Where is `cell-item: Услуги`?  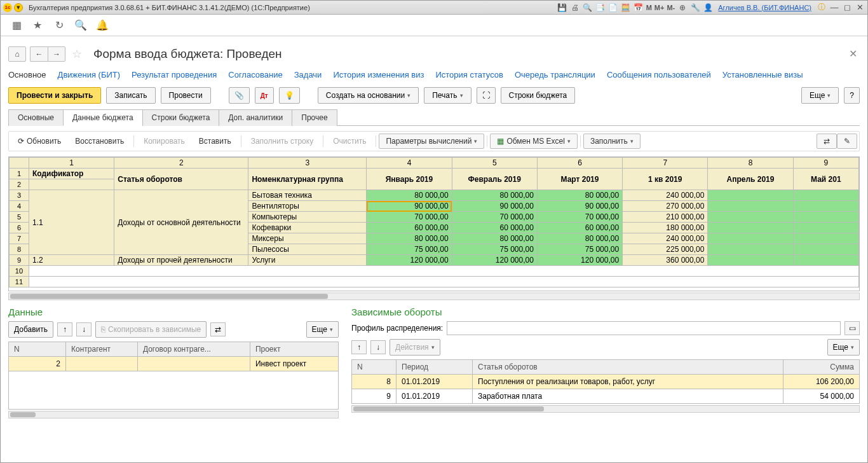 cell-item: Услуги is located at coordinates (308, 261).